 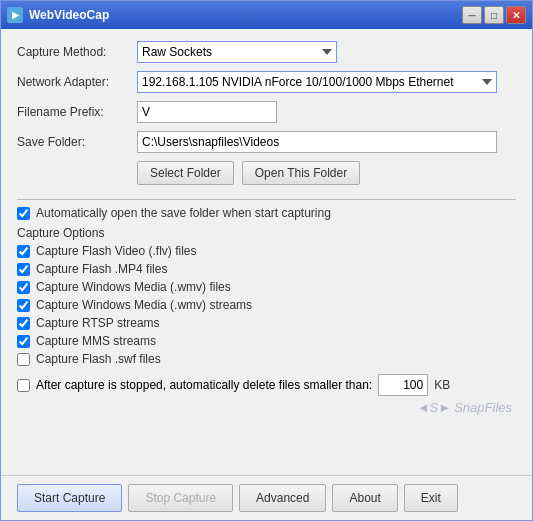 What do you see at coordinates (282, 498) in the screenshot?
I see `advanced-button: Advanced` at bounding box center [282, 498].